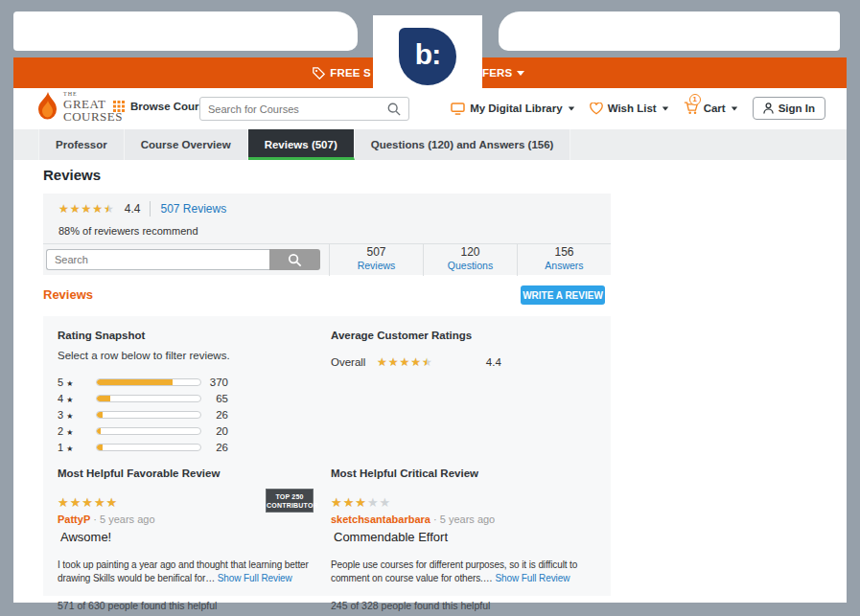 Image resolution: width=860 pixels, height=616 pixels. Describe the element at coordinates (466, 362) in the screenshot. I see `overall-rating-row: Overall ★★★★★ ★★★★★ 4.4` at that location.